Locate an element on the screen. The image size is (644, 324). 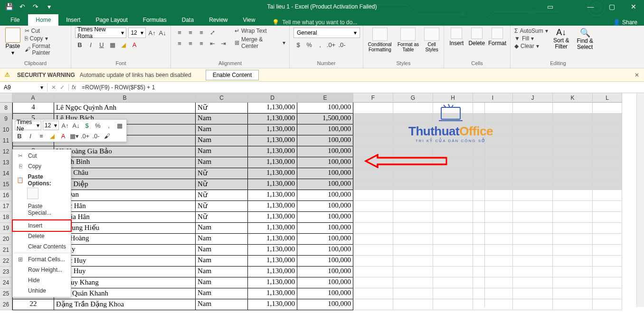
decrease-indent-icon: ⇤ is located at coordinates (212, 43).